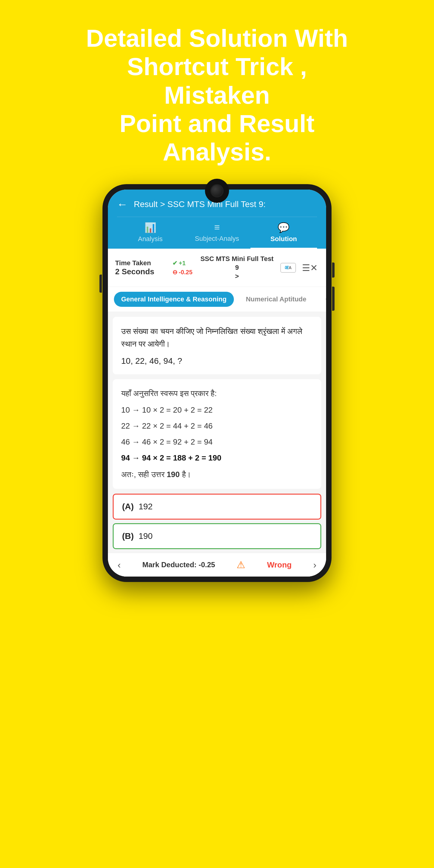 This screenshot has height=868, width=434. Describe the element at coordinates (217, 232) in the screenshot. I see `tab-bar: 📊 Analysis ≡ Subject-Analys 💬 Solution` at that location.